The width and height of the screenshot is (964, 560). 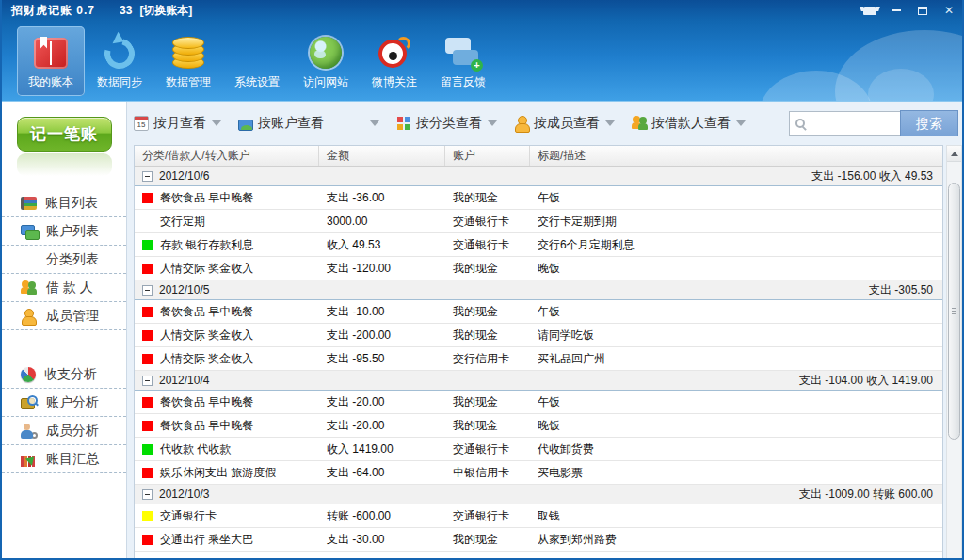 I want to click on close-button: ✕, so click(x=949, y=10).